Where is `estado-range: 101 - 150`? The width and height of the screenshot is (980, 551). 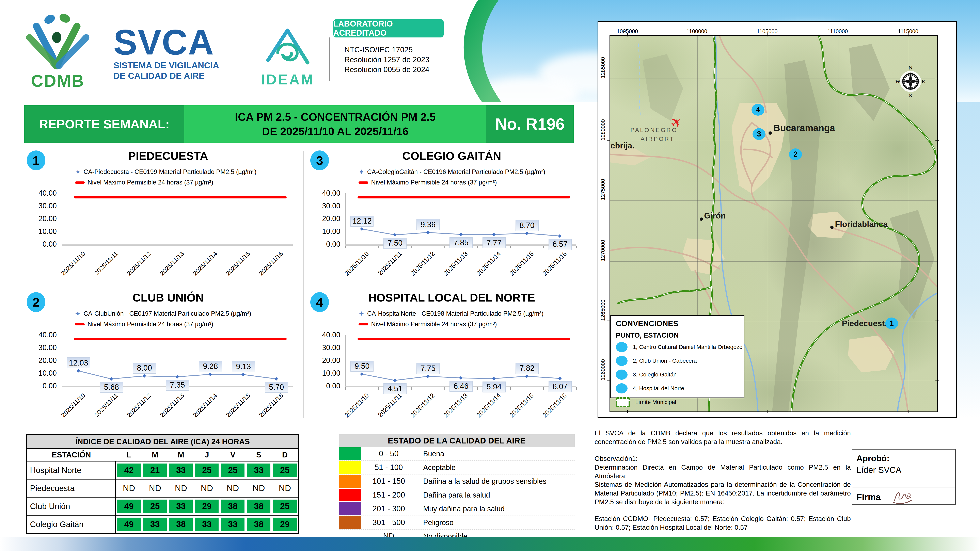 estado-range: 101 - 150 is located at coordinates (389, 481).